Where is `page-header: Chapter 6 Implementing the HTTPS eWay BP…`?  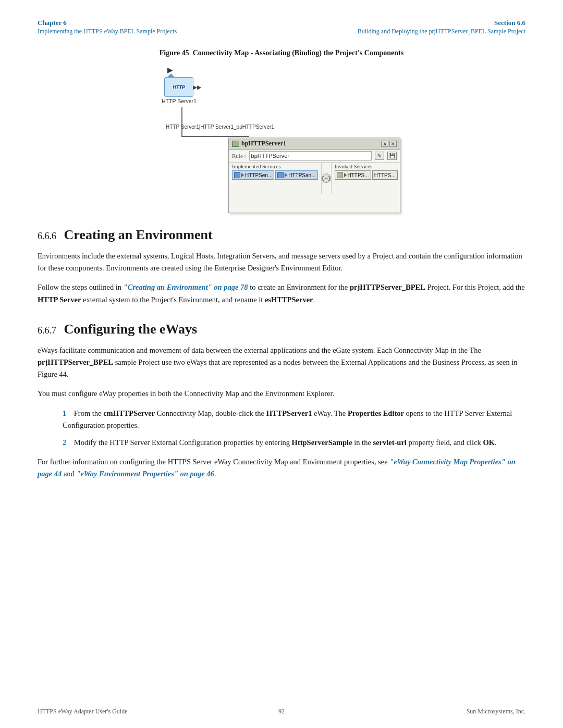
page-header: Chapter 6 Implementing the HTTPS eWay BP… is located at coordinates (282, 20).